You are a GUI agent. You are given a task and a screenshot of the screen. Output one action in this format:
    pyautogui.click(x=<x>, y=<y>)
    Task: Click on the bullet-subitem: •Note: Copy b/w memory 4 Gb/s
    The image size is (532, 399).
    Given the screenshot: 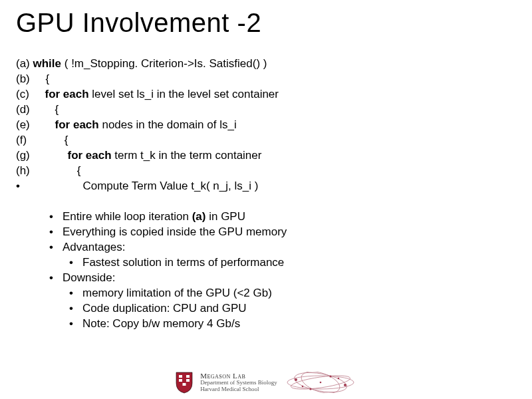 What is the action you would take?
    pyautogui.click(x=273, y=325)
    